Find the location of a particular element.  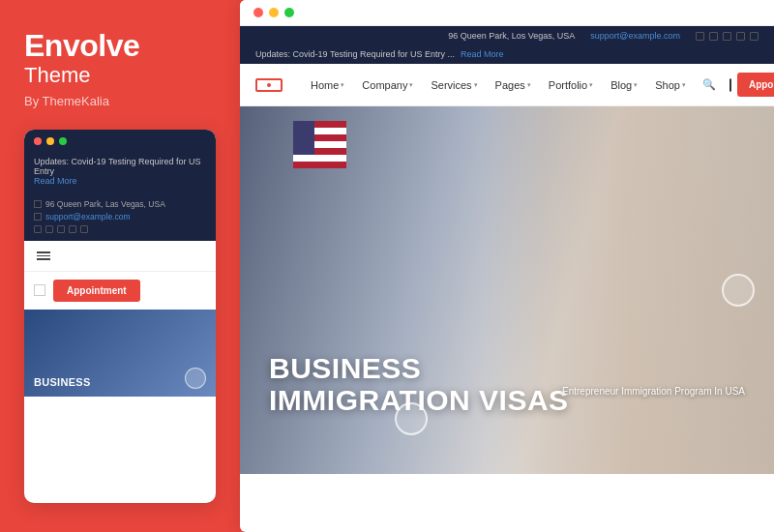

desktop-instagram-icon is located at coordinates (755, 37).